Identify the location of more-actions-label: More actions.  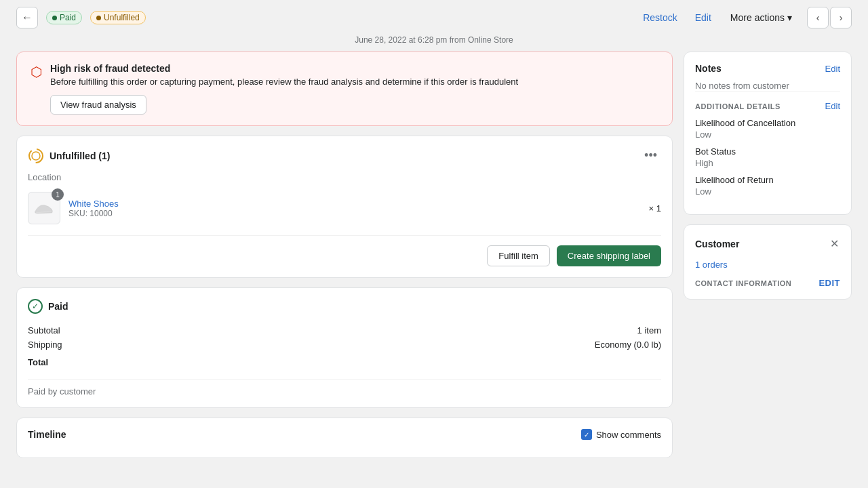
(757, 18).